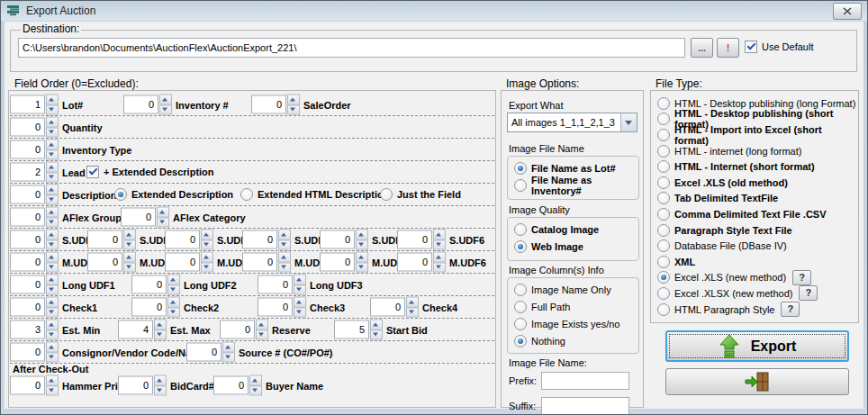 The height and width of the screenshot is (415, 868). Describe the element at coordinates (573, 247) in the screenshot. I see `radio-option-web-image: Web Image` at that location.